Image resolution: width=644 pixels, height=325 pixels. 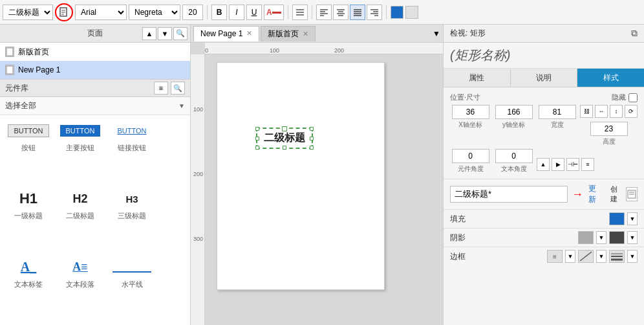 What do you see at coordinates (586, 256) in the screenshot?
I see `border-color-box` at bounding box center [586, 256].